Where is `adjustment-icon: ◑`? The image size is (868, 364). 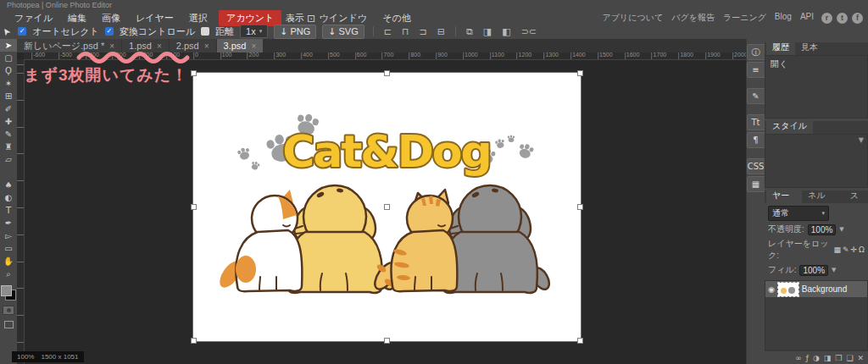 adjustment-icon: ◑ is located at coordinates (816, 358).